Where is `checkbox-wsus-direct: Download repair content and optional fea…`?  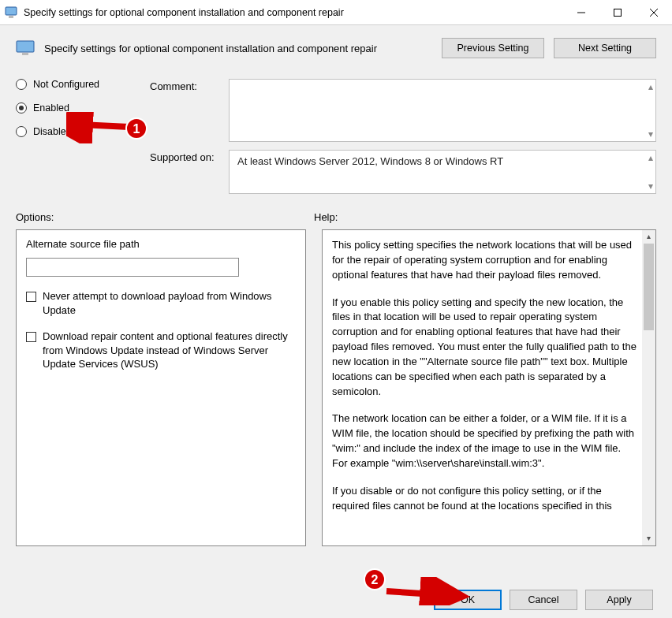
checkbox-wsus-direct: Download repair content and optional fea… is located at coordinates (161, 350).